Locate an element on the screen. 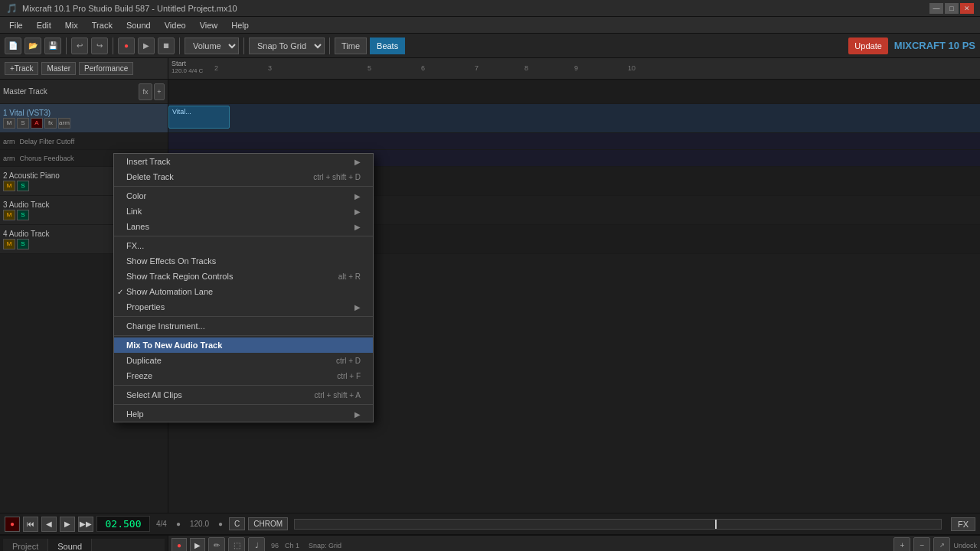 The height and width of the screenshot is (551, 980). cm-link-arrow: ▶ is located at coordinates (358, 211).